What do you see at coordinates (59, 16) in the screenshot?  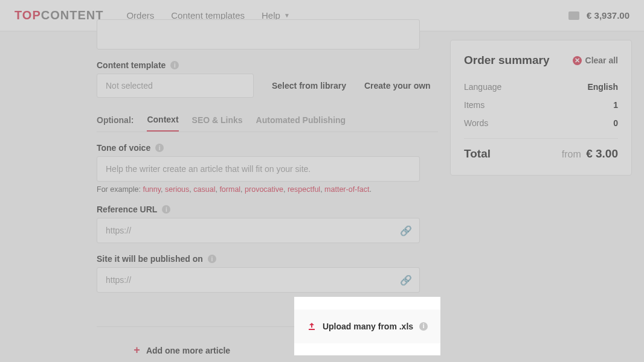 I see `logo: TOPCONTENT` at bounding box center [59, 16].